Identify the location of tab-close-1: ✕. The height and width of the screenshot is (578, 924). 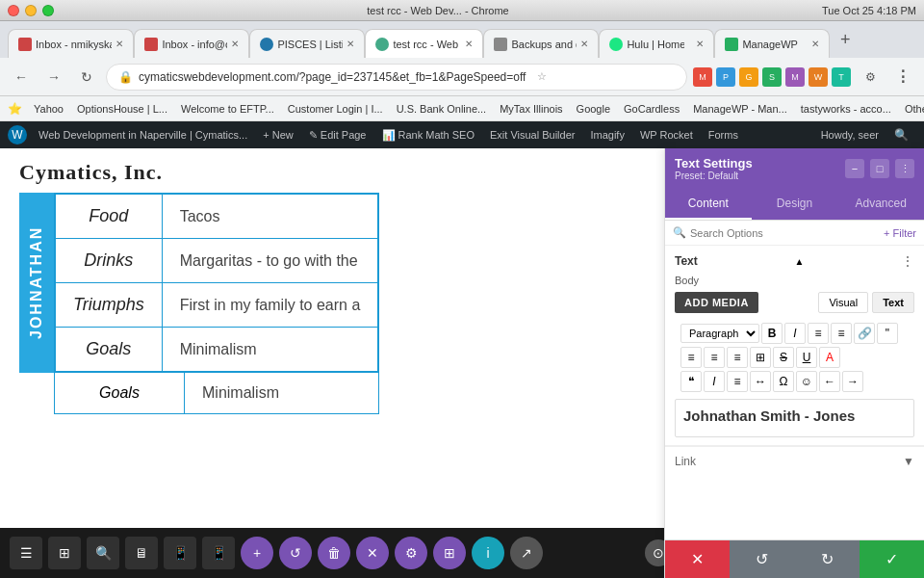
(119, 44).